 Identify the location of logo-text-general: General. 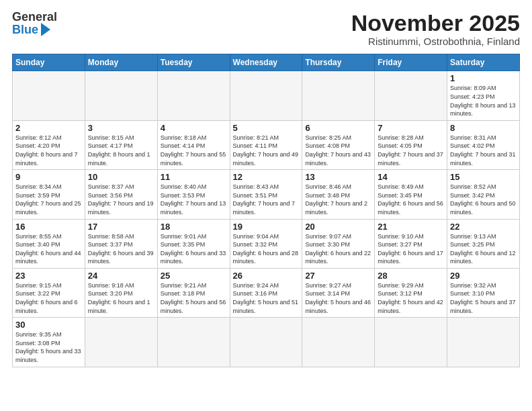
(35, 17).